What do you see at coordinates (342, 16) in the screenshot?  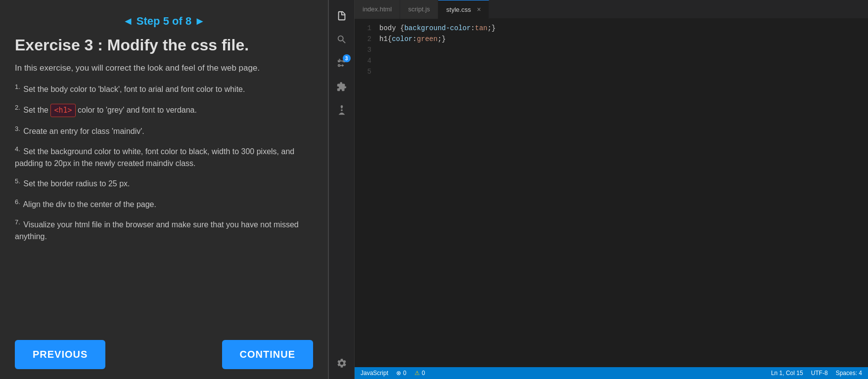 I see `files-icon` at bounding box center [342, 16].